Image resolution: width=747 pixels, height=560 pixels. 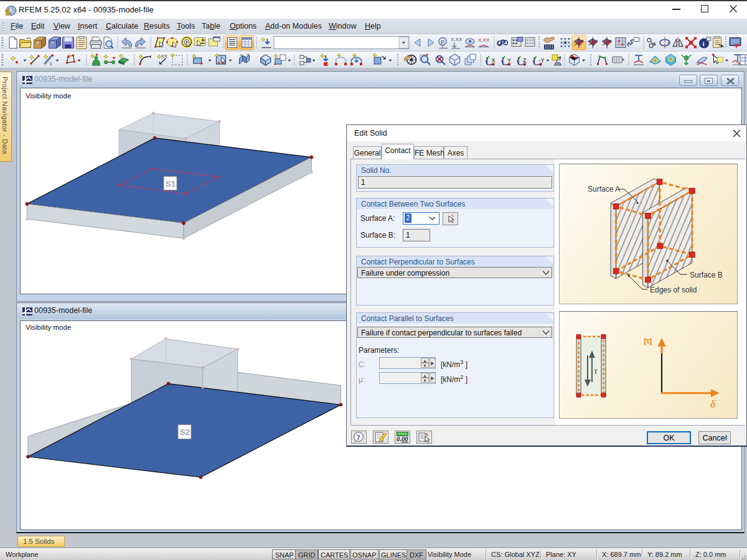 I want to click on svg-text: i, so click(x=703, y=44).